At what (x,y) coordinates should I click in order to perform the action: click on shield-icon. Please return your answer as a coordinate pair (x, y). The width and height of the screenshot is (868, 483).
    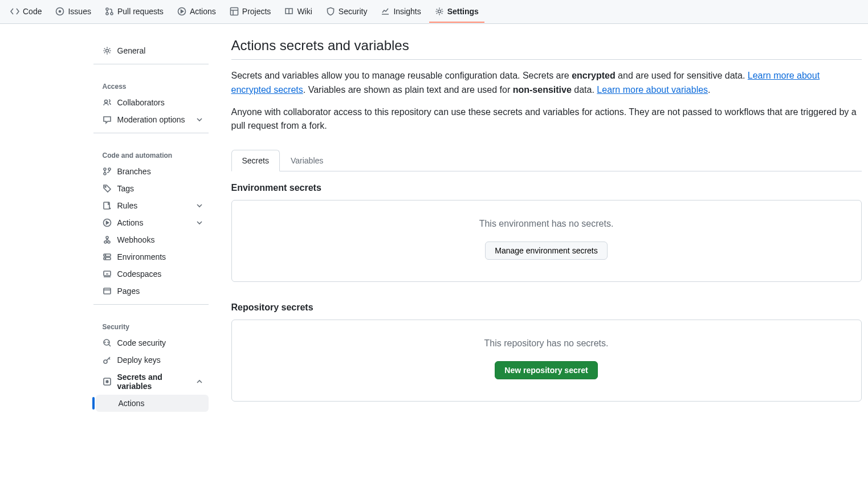
    Looking at the image, I should click on (331, 11).